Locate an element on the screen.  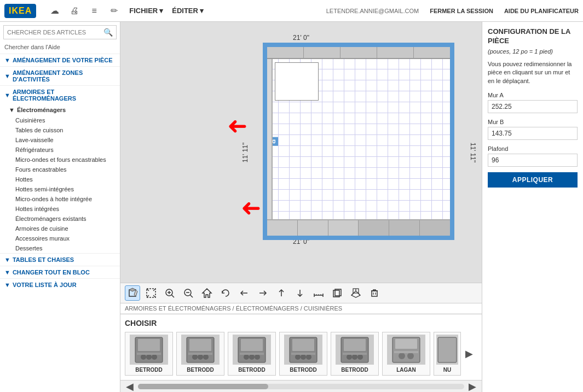
product-card-lagan: LAGAN is located at coordinates (406, 354).